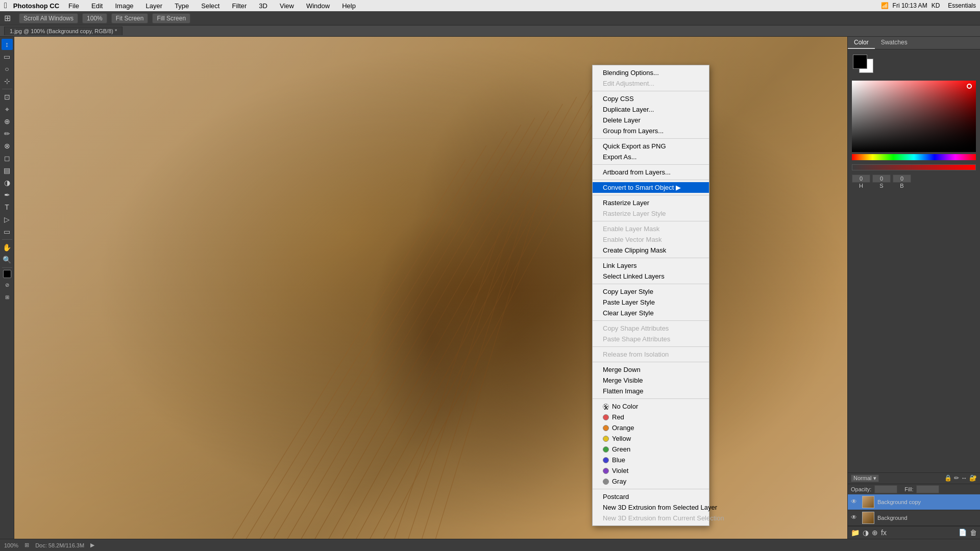  What do you see at coordinates (651, 72) in the screenshot?
I see `menu-item-blending-options: Blending Options...` at bounding box center [651, 72].